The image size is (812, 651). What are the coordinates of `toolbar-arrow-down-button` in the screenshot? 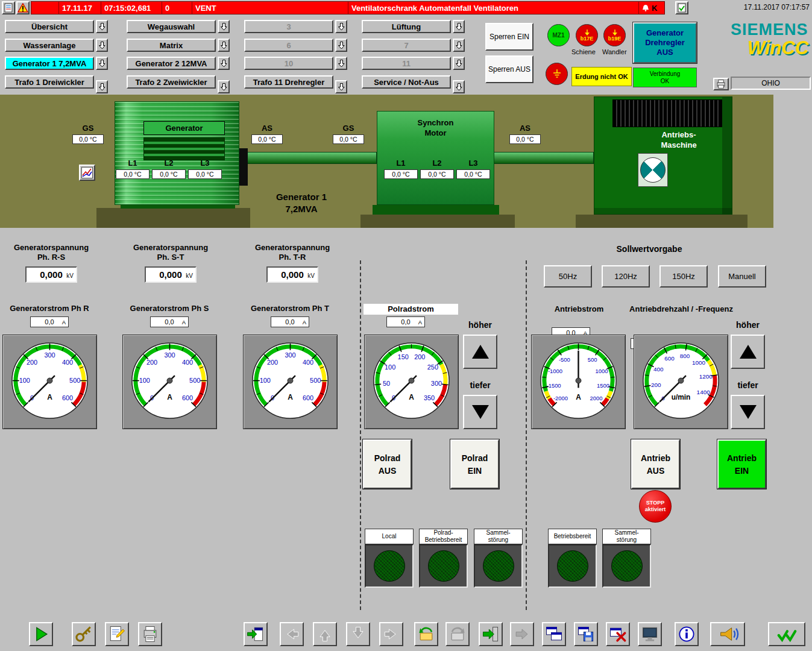 It's located at (358, 634).